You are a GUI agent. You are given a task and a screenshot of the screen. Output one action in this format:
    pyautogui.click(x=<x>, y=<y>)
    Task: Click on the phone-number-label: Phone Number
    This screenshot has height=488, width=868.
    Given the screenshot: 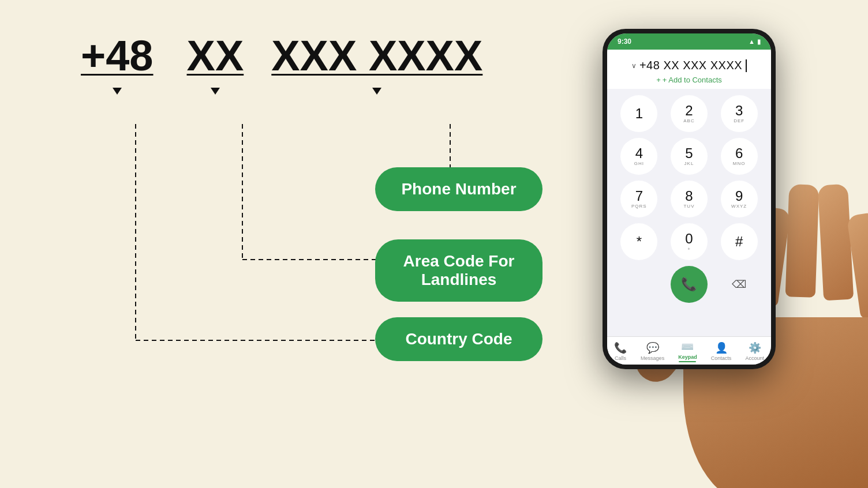 What is the action you would take?
    pyautogui.click(x=459, y=189)
    